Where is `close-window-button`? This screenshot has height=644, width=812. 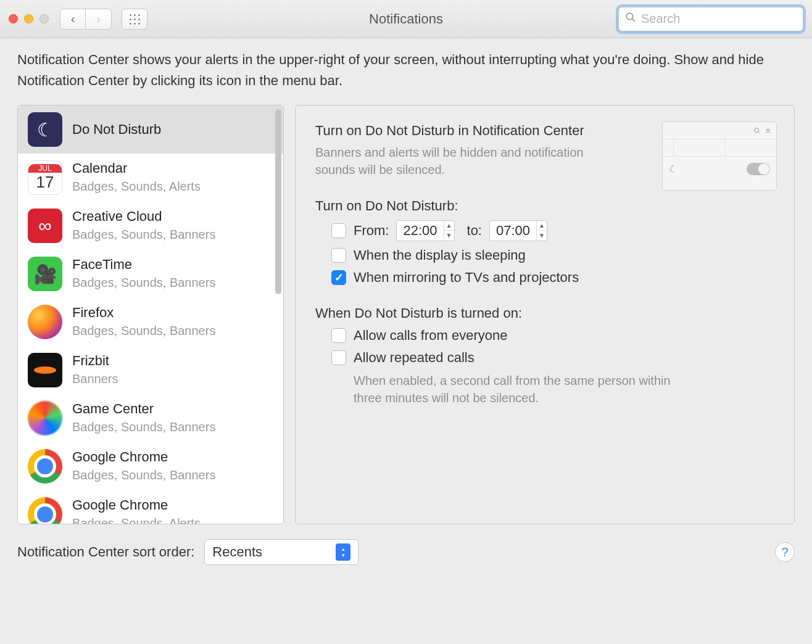 close-window-button is located at coordinates (14, 19).